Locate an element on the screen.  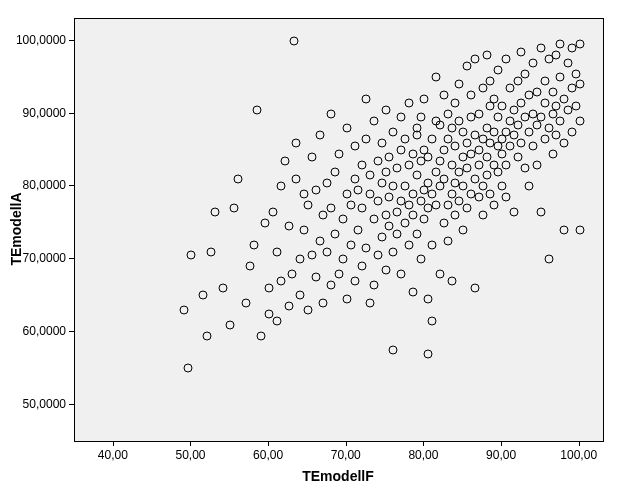
x-tick-label: 60,00 is located at coordinates (268, 455).